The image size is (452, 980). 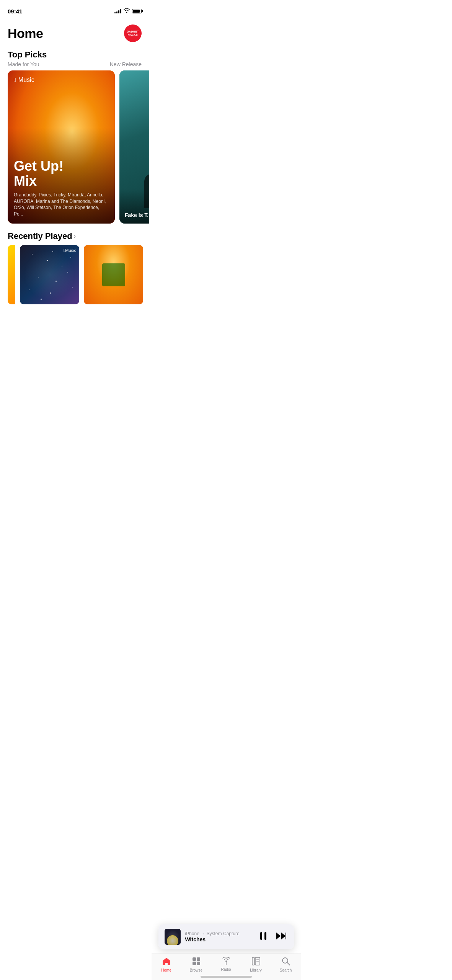 What do you see at coordinates (118, 11) in the screenshot?
I see `signal-bars-icon` at bounding box center [118, 11].